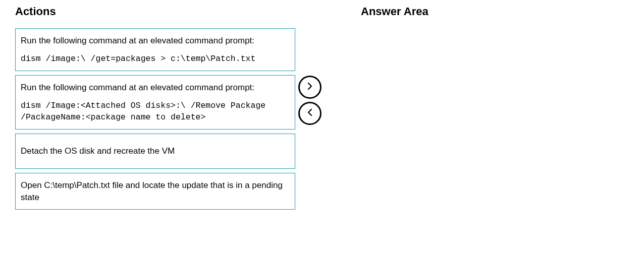 This screenshot has width=644, height=255. What do you see at coordinates (310, 113) in the screenshot?
I see `move-left-button` at bounding box center [310, 113].